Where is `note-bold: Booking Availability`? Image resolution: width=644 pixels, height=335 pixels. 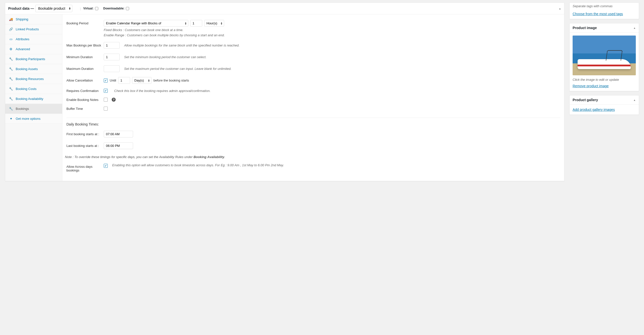 note-bold: Booking Availability is located at coordinates (209, 157).